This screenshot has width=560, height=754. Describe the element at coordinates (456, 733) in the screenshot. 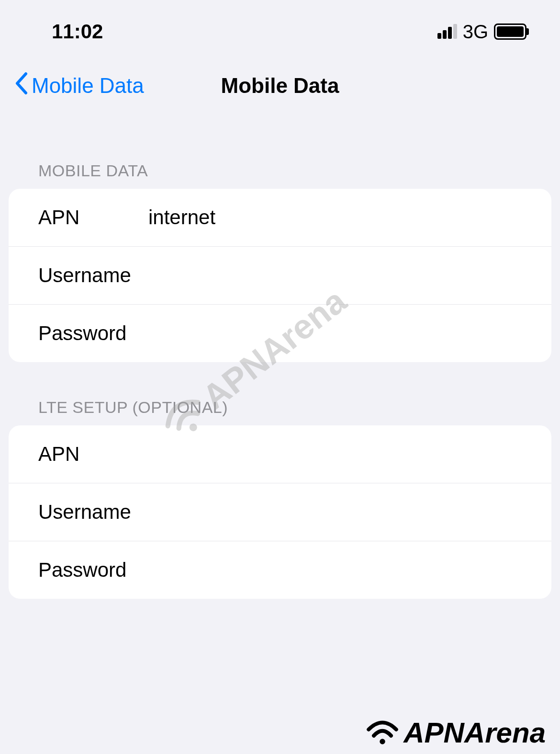

I see `watermark-bottom: APNArena` at that location.